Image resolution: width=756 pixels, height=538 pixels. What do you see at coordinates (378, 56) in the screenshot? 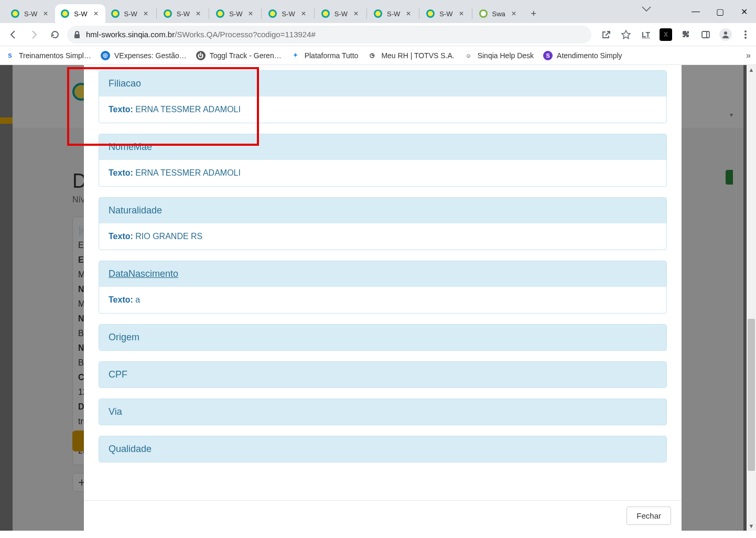
I see `bookmarks-bar: STreinamentos Simpl…◎VExpenses: Gestão…⏻…` at bounding box center [378, 56].